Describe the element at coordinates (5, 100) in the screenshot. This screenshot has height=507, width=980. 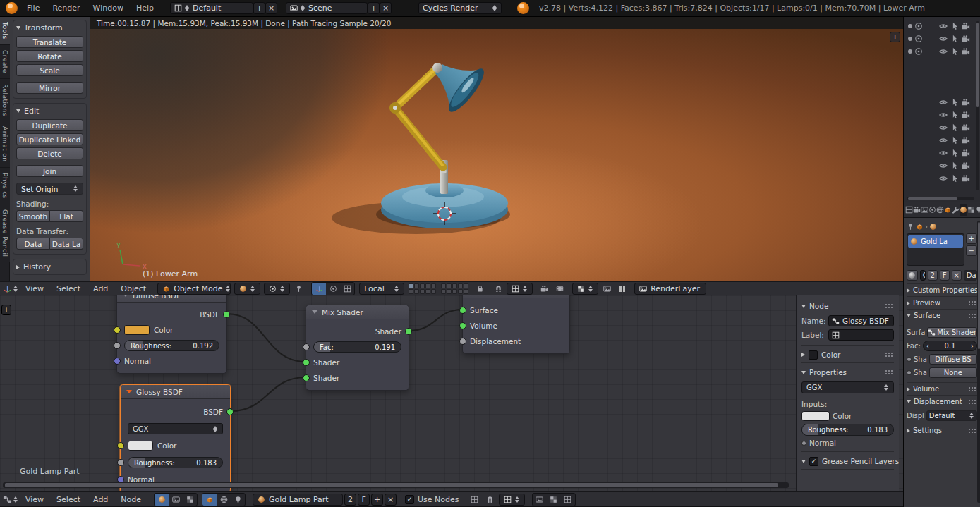
I see `shelf-tab-relations: Relations` at that location.